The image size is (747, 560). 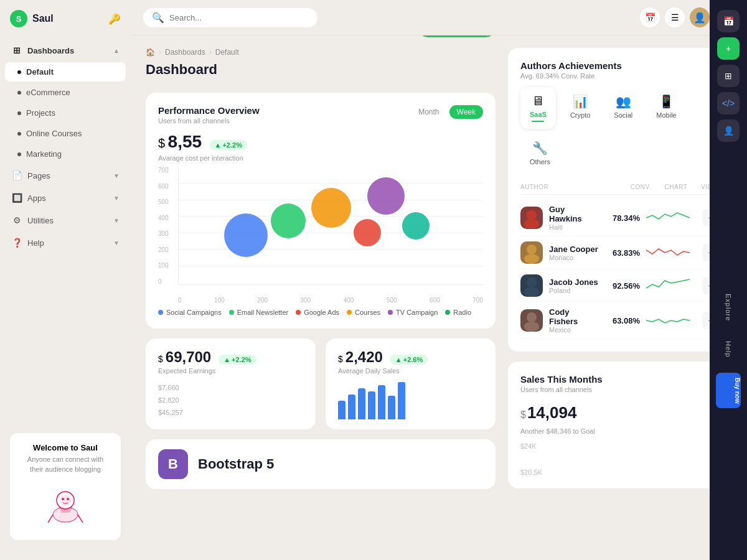 I want to click on logo-badge: 🔑, so click(x=115, y=19).